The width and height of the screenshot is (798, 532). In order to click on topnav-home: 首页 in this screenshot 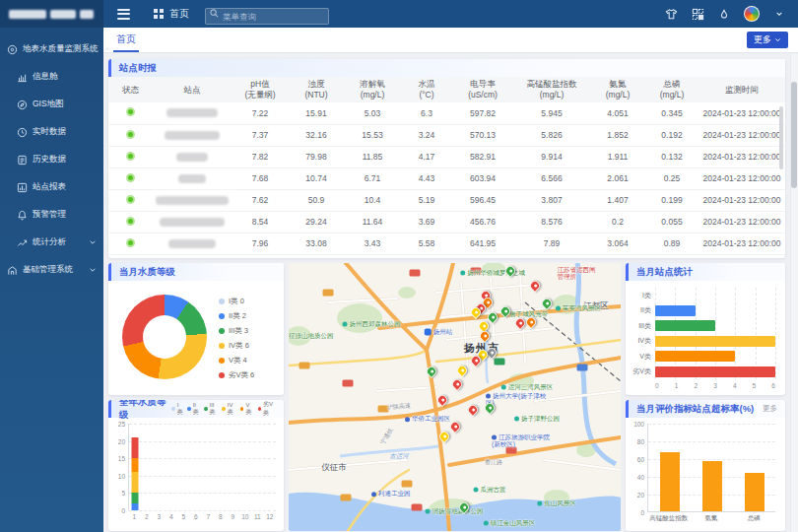, I will do `click(170, 14)`.